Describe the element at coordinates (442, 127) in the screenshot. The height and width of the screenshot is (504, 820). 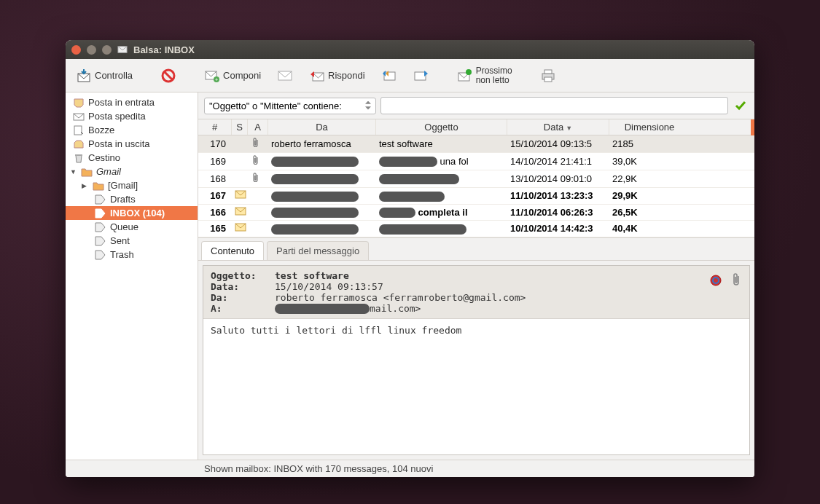
I see `col-oggetto: Oggetto` at that location.